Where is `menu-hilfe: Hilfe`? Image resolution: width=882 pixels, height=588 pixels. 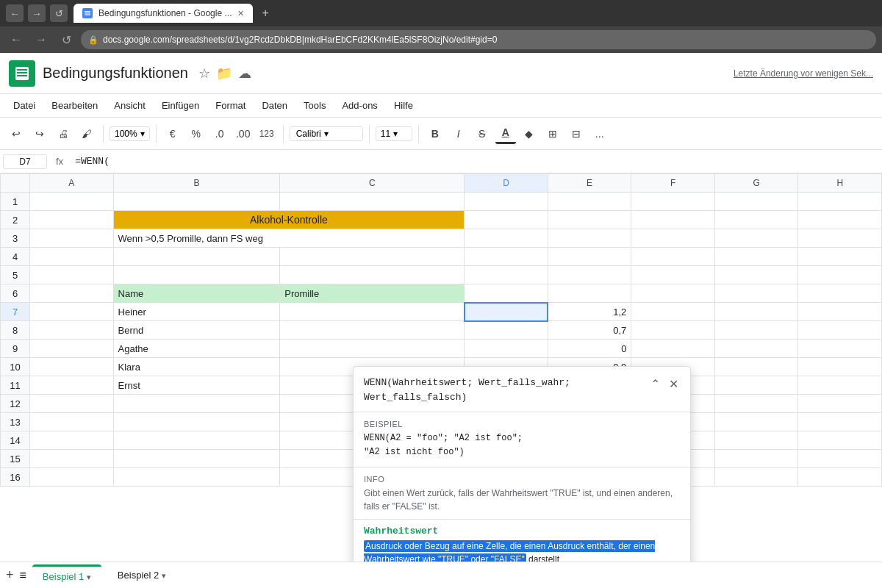
menu-hilfe: Hilfe is located at coordinates (404, 106).